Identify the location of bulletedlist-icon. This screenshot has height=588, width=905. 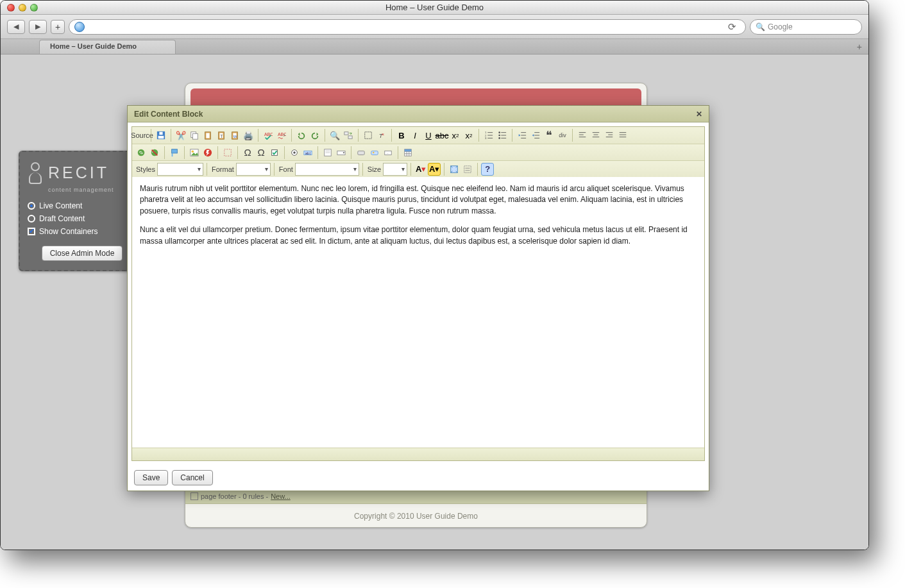
(502, 135).